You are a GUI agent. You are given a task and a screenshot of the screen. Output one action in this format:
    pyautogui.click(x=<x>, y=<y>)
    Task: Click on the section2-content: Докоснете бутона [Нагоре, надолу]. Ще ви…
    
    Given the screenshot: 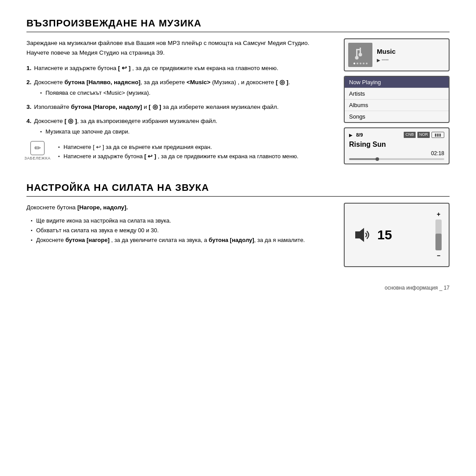 What is the action you would take?
    pyautogui.click(x=238, y=235)
    